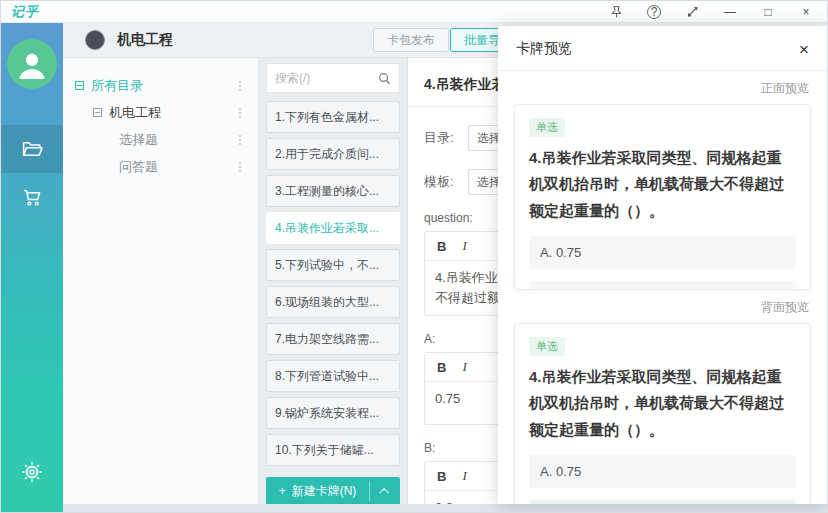 Image resolution: width=828 pixels, height=513 pixels. What do you see at coordinates (32, 64) in the screenshot?
I see `user-avatar` at bounding box center [32, 64].